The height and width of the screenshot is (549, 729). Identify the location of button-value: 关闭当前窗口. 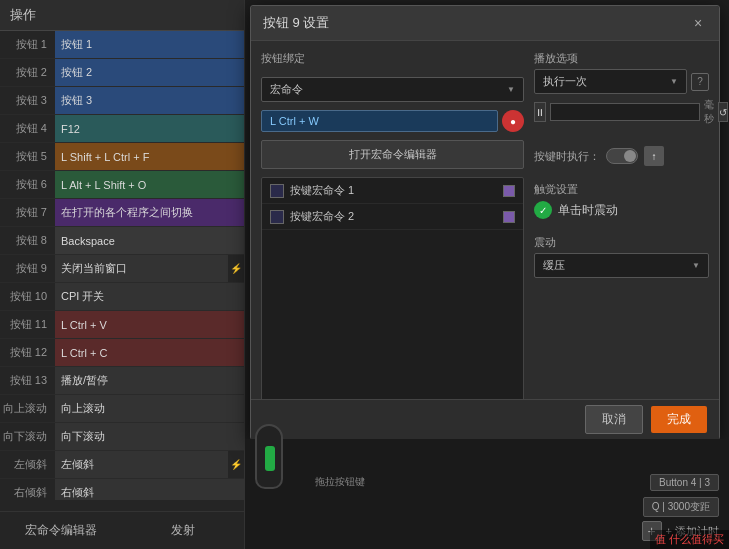
(142, 268).